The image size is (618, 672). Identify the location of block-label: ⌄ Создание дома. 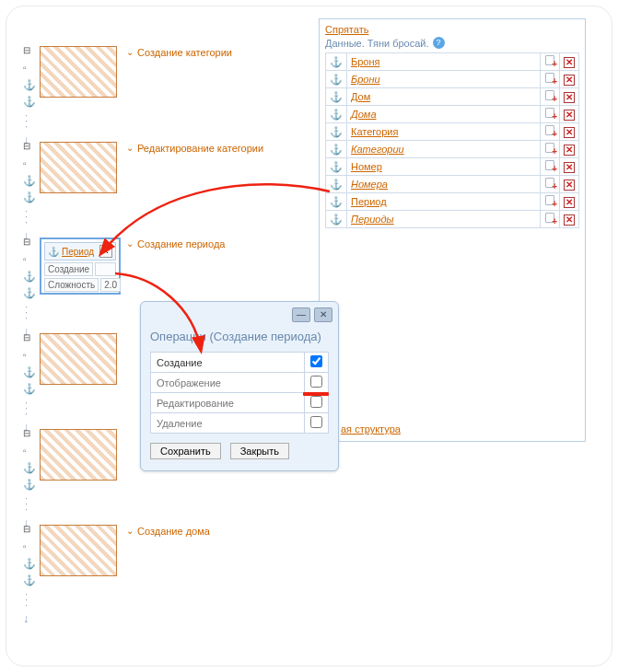
(168, 531).